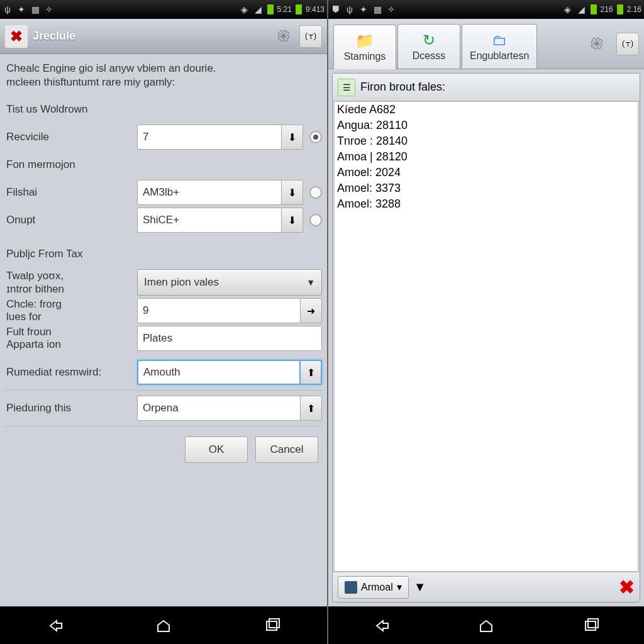  Describe the element at coordinates (16, 36) in the screenshot. I see `app-icon: ✖` at that location.